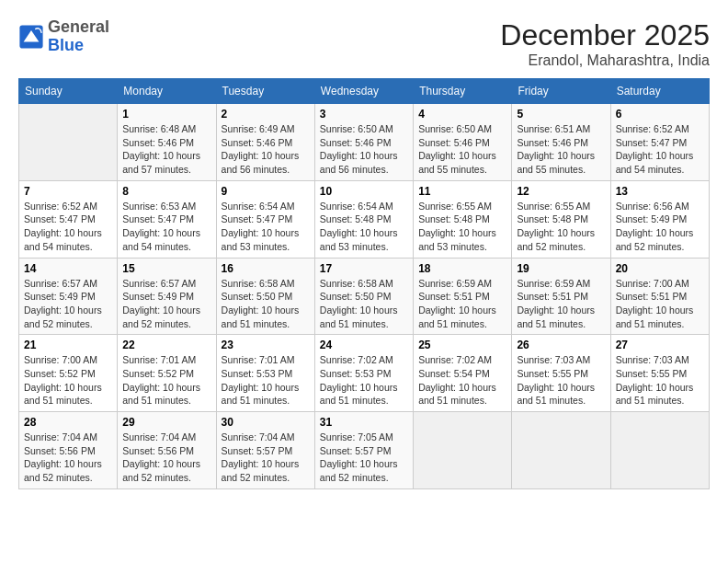 This screenshot has height=563, width=728. I want to click on day-number: 19, so click(561, 269).